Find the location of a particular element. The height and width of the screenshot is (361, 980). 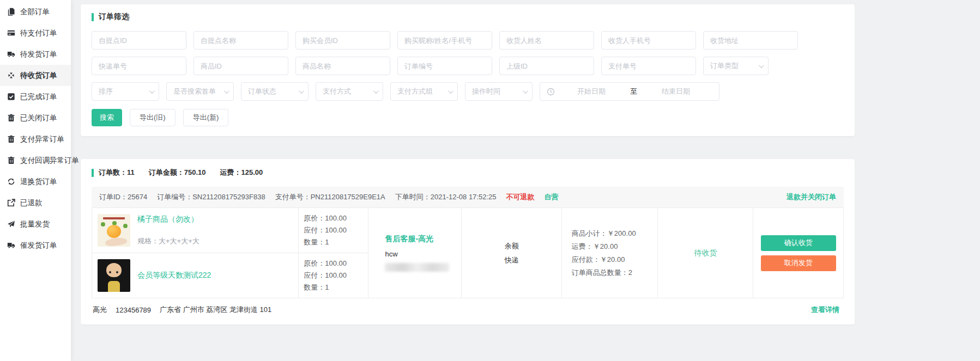

receive-arrows-icon is located at coordinates (11, 75).